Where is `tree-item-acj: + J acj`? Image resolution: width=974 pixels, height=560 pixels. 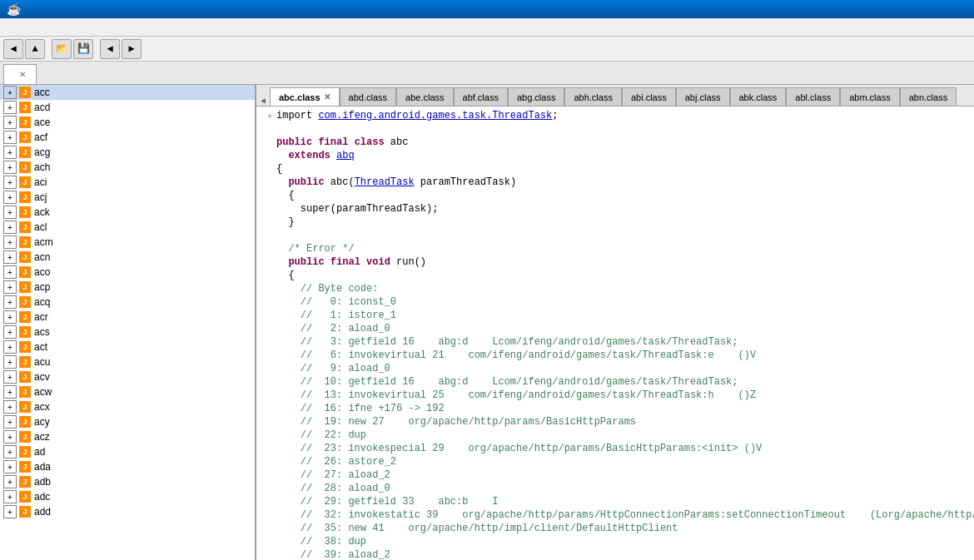
tree-item-acj: + J acj is located at coordinates (127, 197).